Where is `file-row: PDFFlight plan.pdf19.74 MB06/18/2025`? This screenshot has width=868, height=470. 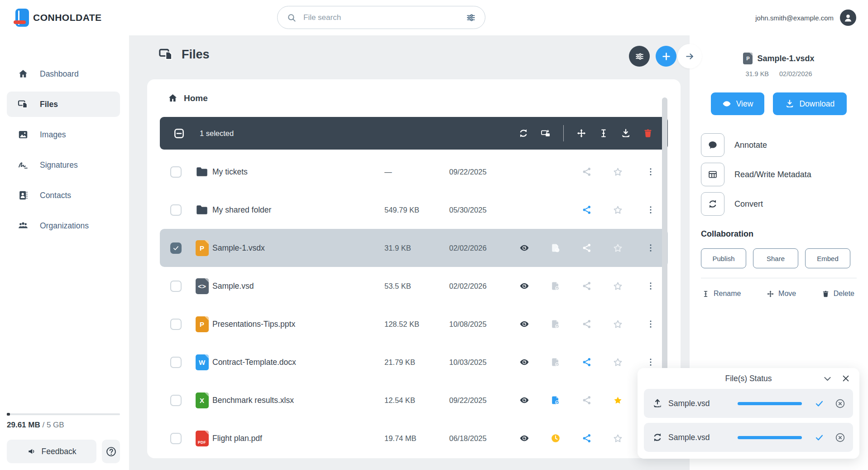
file-row: PDFFlight plan.pdf19.74 MB06/18/2025 is located at coordinates (414, 438).